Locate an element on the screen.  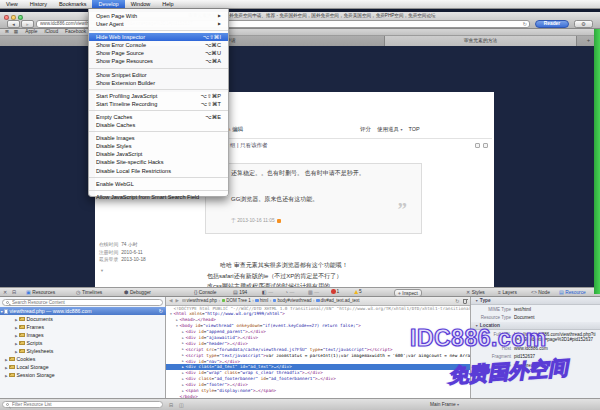
develop-menu-item: Disable Images is located at coordinates (158, 138).